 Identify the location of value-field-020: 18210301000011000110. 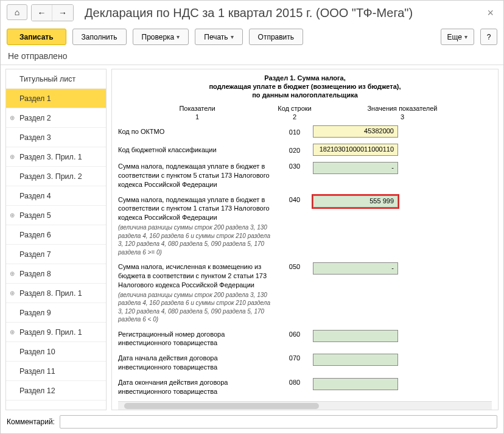
(355, 150).